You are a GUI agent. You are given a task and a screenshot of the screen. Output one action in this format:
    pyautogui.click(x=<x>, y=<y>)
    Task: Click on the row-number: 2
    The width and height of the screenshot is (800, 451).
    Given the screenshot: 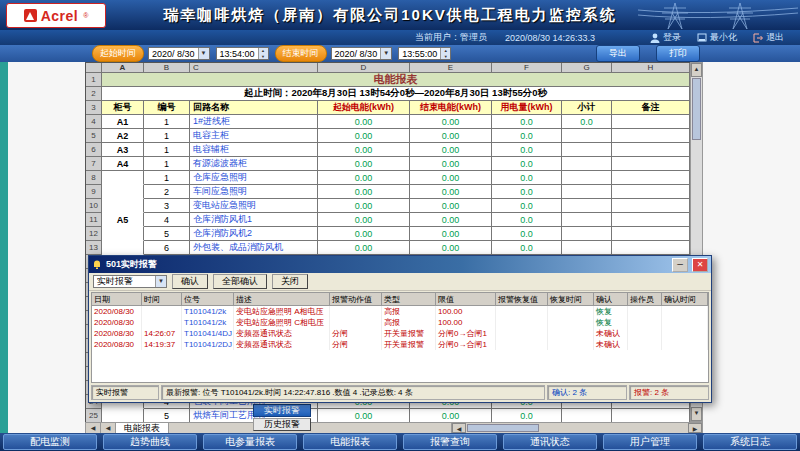 What is the action you would take?
    pyautogui.click(x=94, y=94)
    